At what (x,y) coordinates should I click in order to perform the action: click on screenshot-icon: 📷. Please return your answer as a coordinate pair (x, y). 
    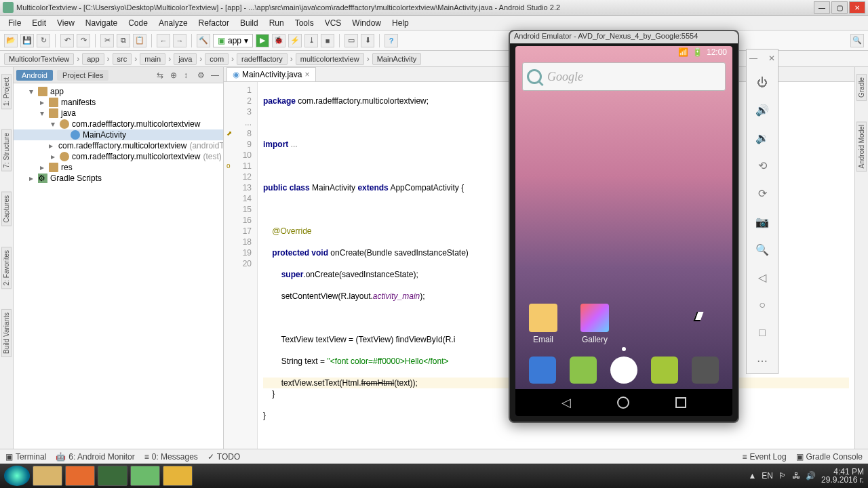
    Looking at the image, I should click on (762, 221).